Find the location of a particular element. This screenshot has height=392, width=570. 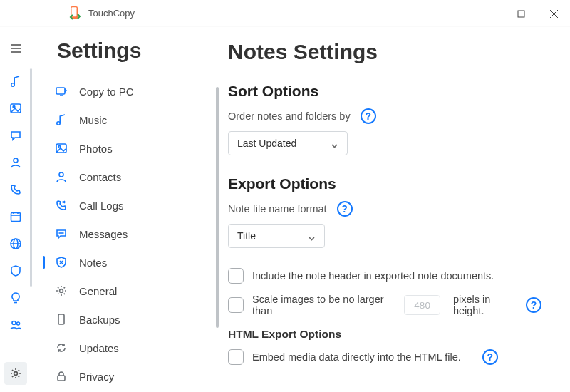

scale-images-prefix: Scale images to be no larger than is located at coordinates (322, 305).